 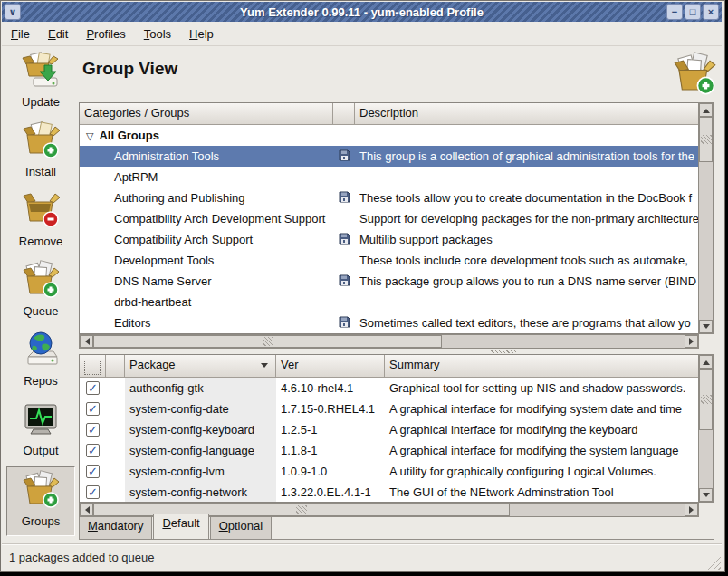 What do you see at coordinates (41, 431) in the screenshot?
I see `sidebar-item-output: Output` at bounding box center [41, 431].